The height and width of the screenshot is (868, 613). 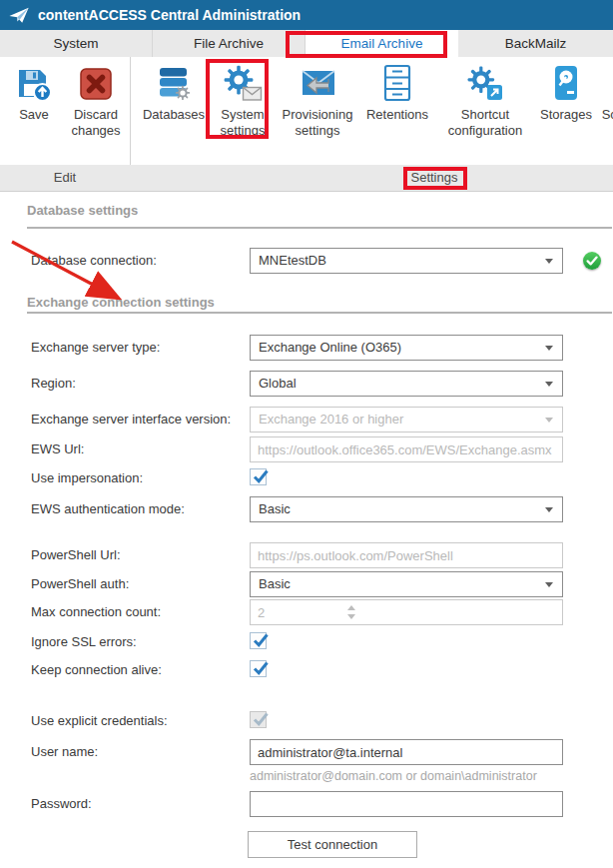 I want to click on ews-url-label: EWS Url:, so click(x=58, y=449).